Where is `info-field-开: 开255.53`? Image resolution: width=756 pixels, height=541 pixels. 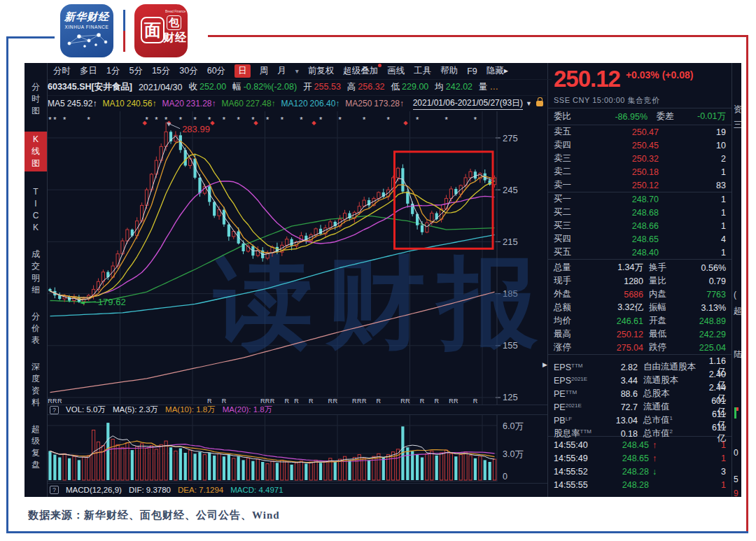
info-field-开: 开255.53 is located at coordinates (322, 87).